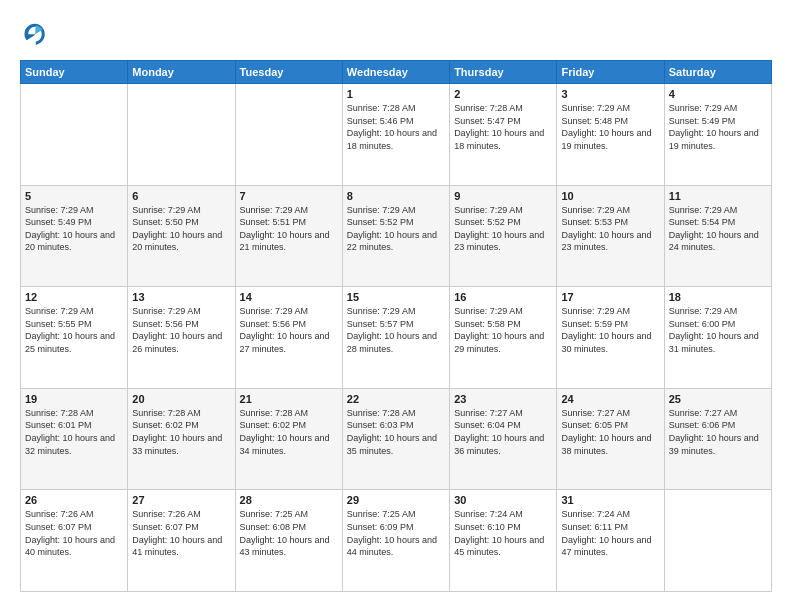  What do you see at coordinates (181, 399) in the screenshot?
I see `day-number: 20` at bounding box center [181, 399].